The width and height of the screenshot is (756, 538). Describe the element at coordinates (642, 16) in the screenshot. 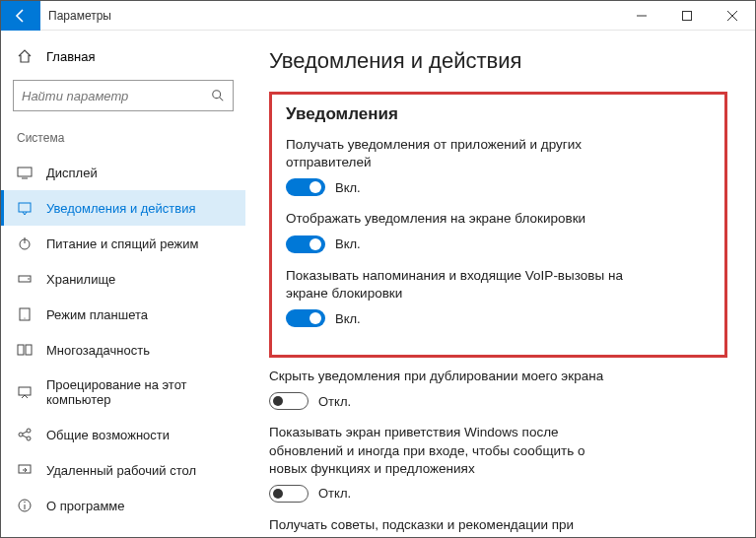

I see `minimize-icon` at that location.